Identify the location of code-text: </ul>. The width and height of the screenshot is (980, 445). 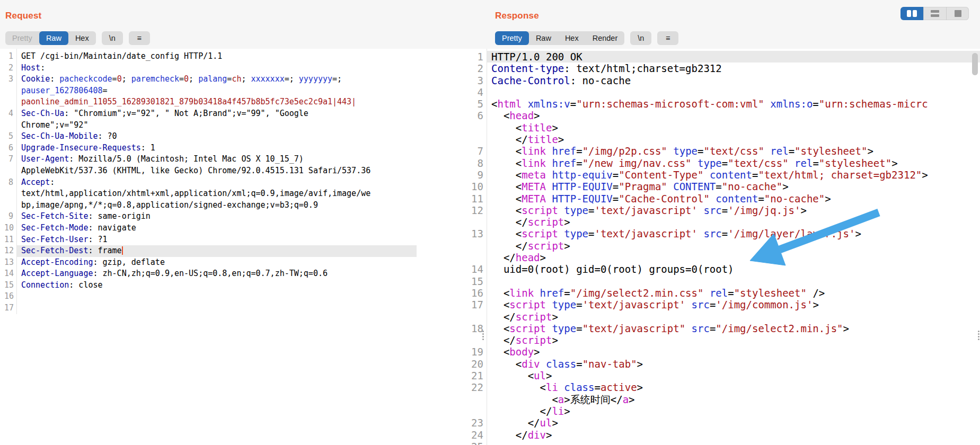
(734, 423).